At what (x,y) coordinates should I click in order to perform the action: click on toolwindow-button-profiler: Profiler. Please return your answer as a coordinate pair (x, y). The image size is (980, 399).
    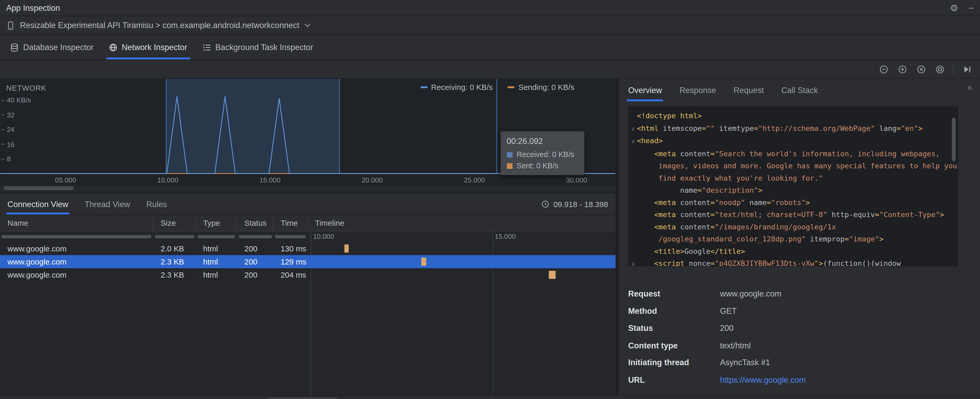
    Looking at the image, I should click on (589, 398).